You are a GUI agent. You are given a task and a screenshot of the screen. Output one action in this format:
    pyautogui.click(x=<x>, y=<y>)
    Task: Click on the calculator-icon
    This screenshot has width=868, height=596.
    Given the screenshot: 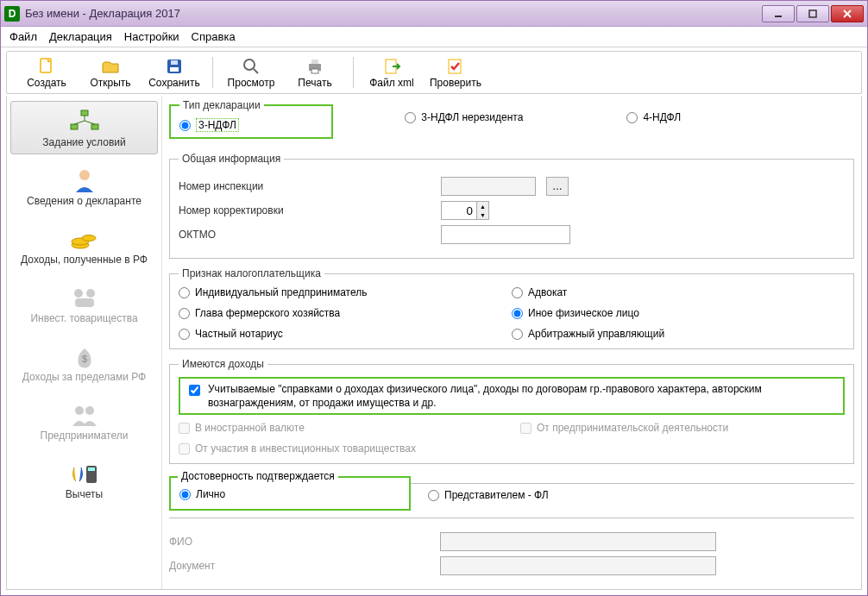 What is the action you would take?
    pyautogui.click(x=85, y=474)
    